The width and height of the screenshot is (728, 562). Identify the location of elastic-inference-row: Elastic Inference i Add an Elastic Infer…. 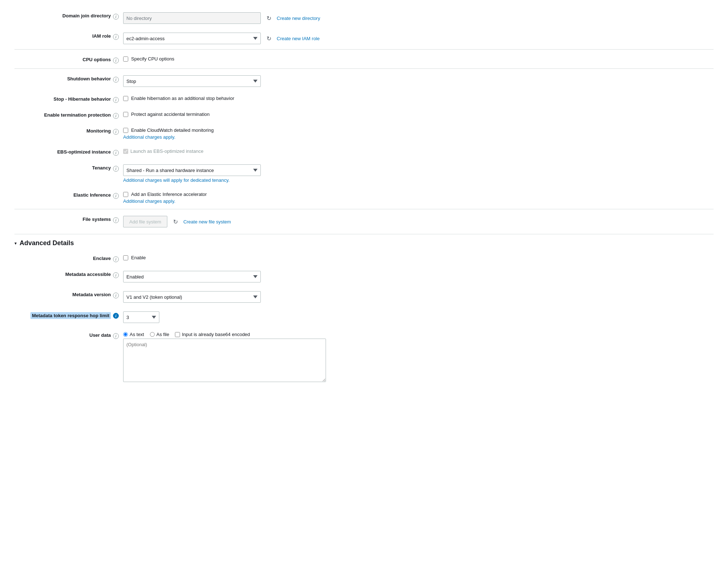
(364, 197).